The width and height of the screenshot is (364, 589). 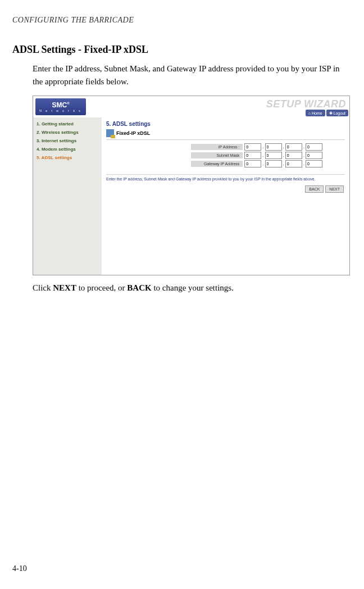 What do you see at coordinates (217, 147) in the screenshot?
I see `ip-address-label: IP Address :` at bounding box center [217, 147].